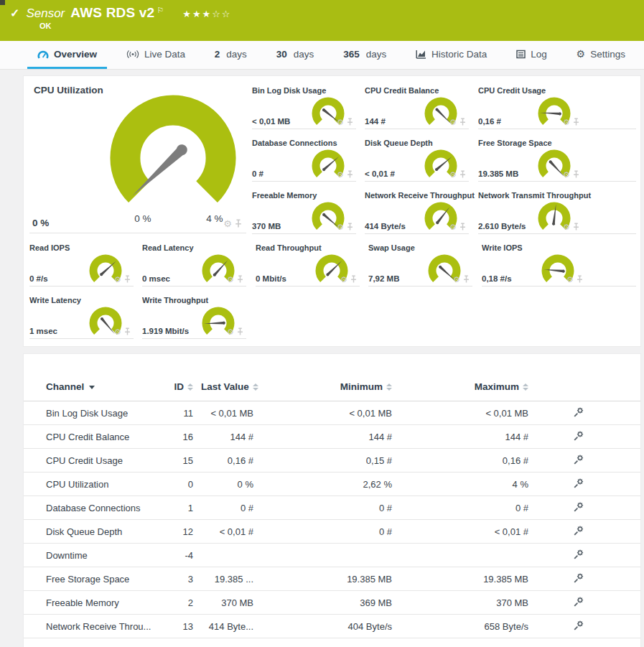 This screenshot has height=647, width=644. I want to click on channel-maximum: 19.385 MB, so click(467, 579).